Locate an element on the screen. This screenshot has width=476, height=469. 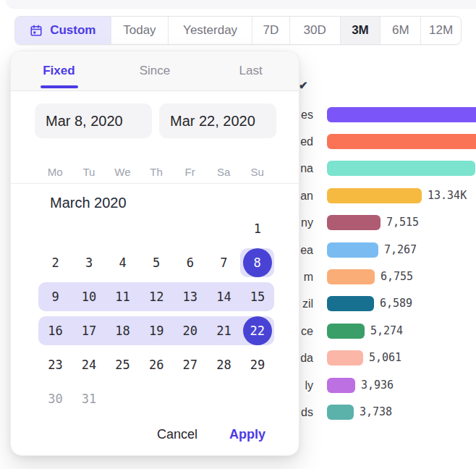
day-28: 28 is located at coordinates (224, 365).